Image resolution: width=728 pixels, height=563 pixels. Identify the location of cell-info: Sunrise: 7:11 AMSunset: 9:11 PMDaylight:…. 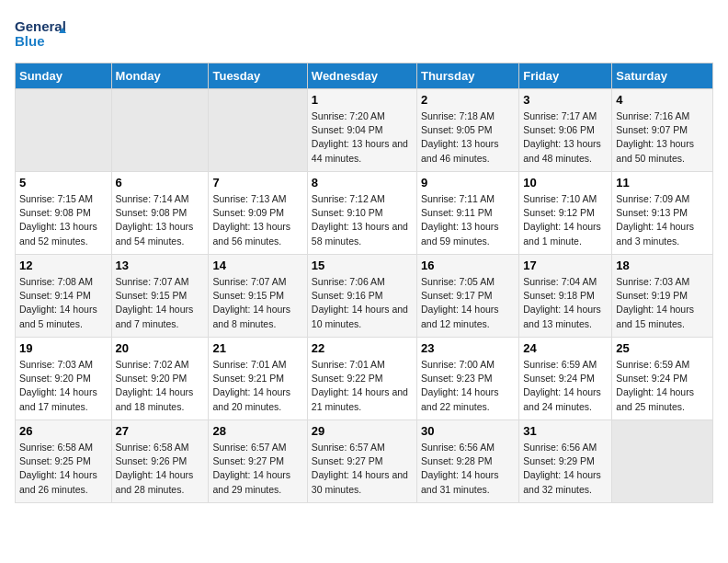
(468, 221).